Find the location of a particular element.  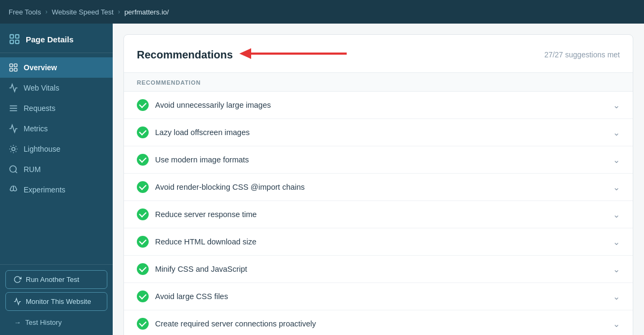

sidebar-item-lighthouse: Lighthouse is located at coordinates (56, 149).